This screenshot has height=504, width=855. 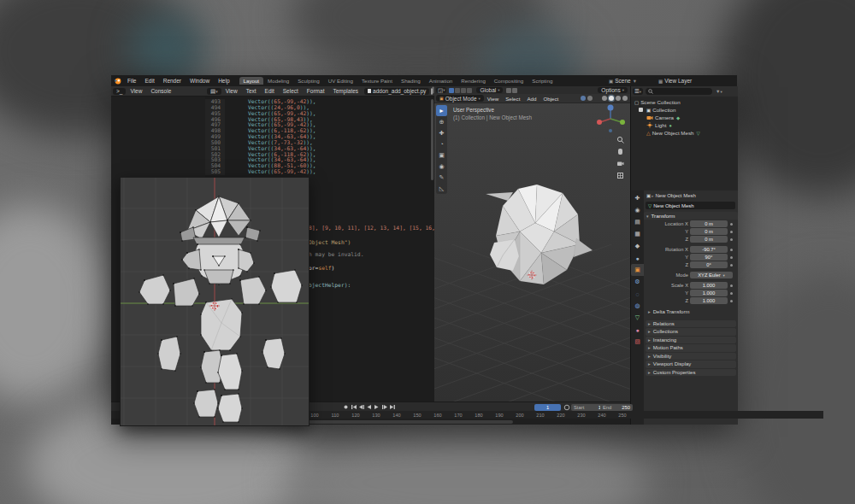 I want to click on filter-icon: ▼▾, so click(x=719, y=91).